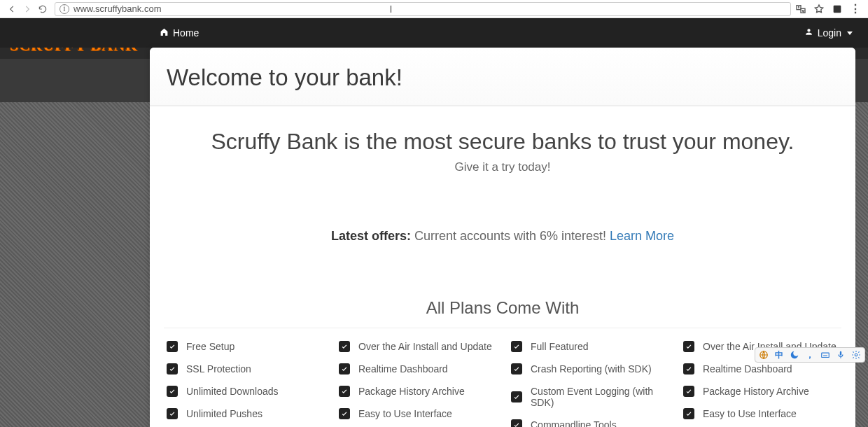  Describe the element at coordinates (810, 355) in the screenshot. I see `ime-comma-icon: ，` at that location.